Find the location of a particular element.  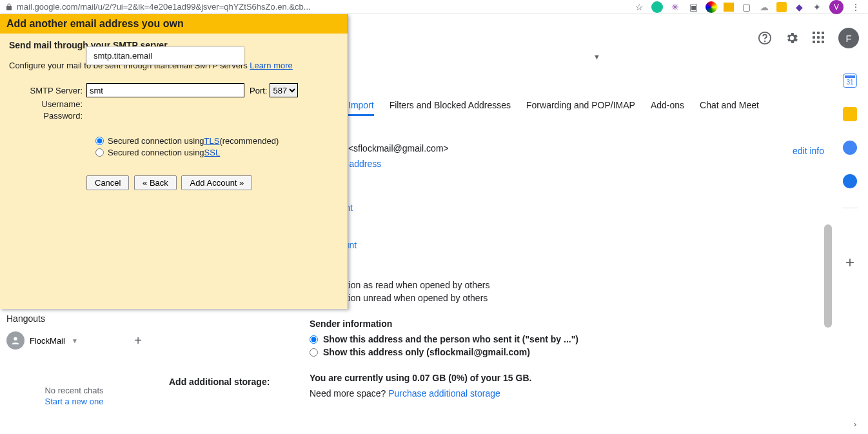

ssl-radio-row: Secured connection using SSL is located at coordinates (217, 152).